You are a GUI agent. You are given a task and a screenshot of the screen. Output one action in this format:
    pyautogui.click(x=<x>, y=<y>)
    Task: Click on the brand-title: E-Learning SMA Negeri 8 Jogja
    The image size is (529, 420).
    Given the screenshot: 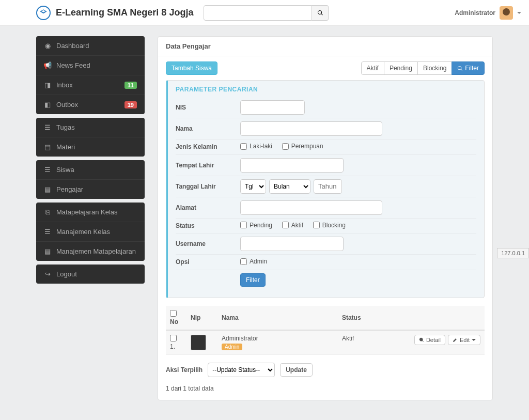 What is the action you would take?
    pyautogui.click(x=125, y=12)
    